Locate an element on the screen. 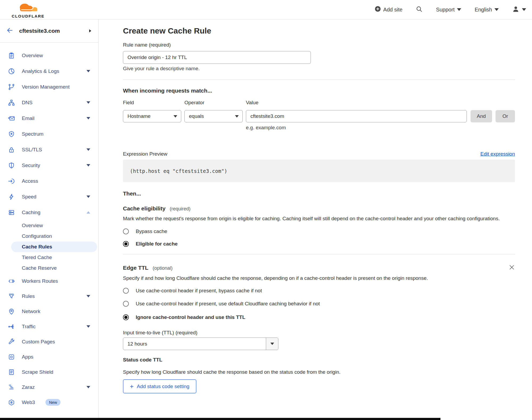  close-icon is located at coordinates (512, 268).